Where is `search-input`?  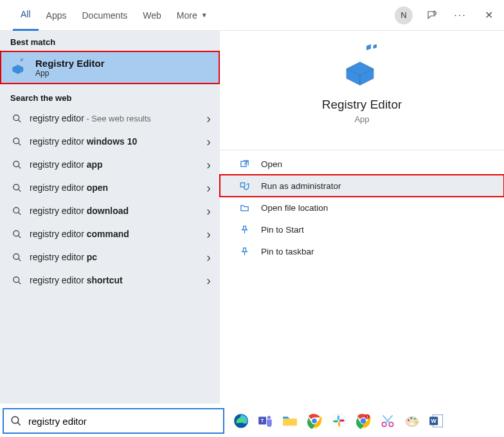
search-input is located at coordinates (122, 422).